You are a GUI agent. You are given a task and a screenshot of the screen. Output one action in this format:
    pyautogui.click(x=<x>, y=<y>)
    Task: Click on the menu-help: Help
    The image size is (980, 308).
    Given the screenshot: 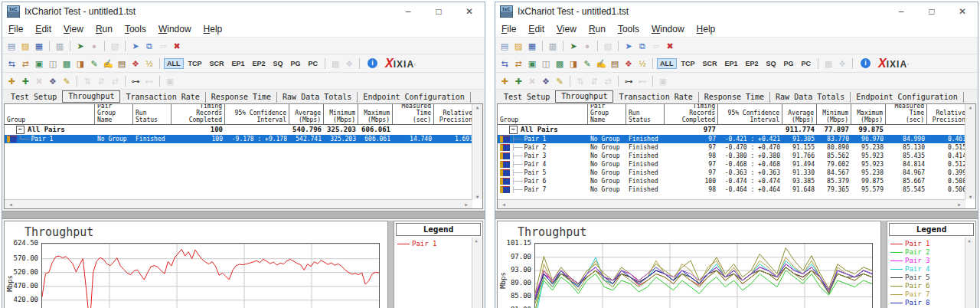 What is the action you would take?
    pyautogui.click(x=213, y=29)
    